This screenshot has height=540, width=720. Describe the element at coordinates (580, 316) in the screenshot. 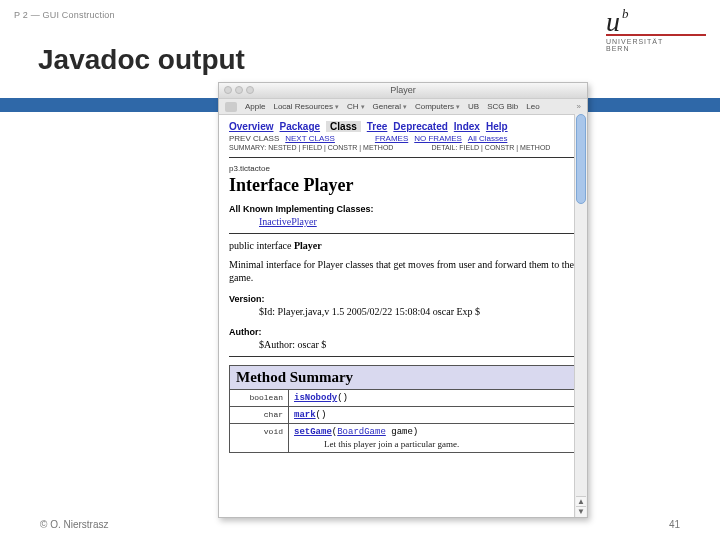

I see `vertical-scrollbar: ▲ ▼` at that location.